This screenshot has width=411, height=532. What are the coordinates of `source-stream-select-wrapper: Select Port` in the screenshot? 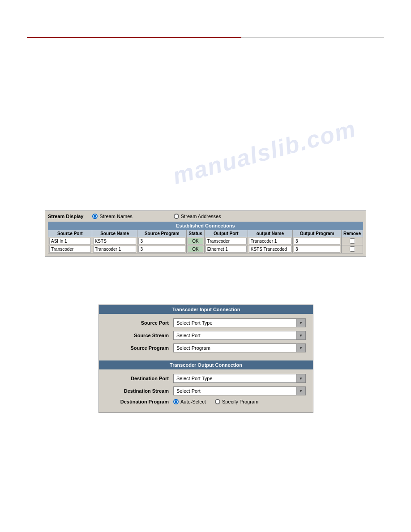 It's located at (240, 335).